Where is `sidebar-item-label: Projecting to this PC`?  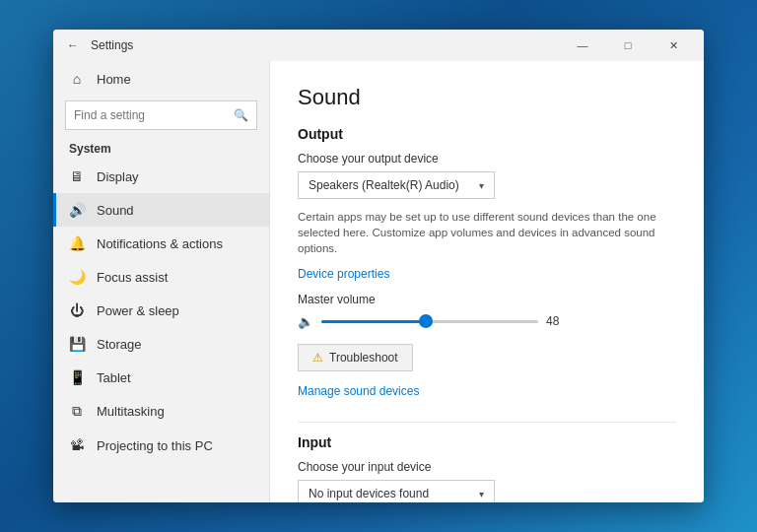
sidebar-item-label: Projecting to this PC is located at coordinates (155, 445).